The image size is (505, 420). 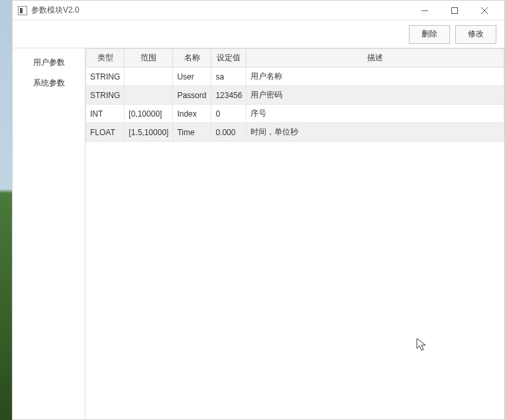 What do you see at coordinates (296, 114) in the screenshot?
I see `table-row: INT [0,10000] Index 0 序号` at bounding box center [296, 114].